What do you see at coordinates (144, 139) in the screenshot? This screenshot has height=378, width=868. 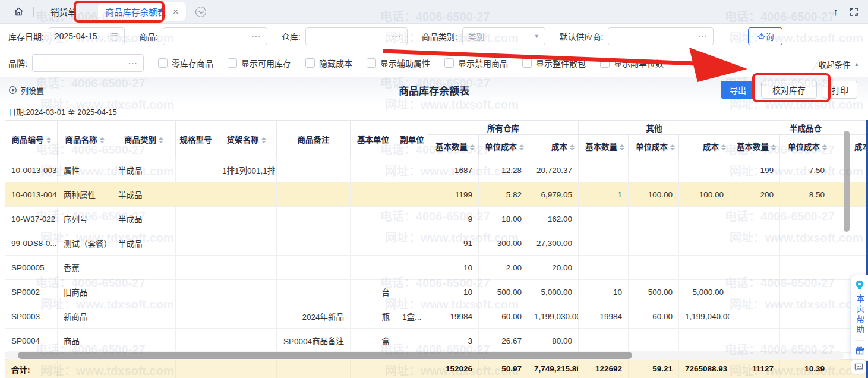 I see `column-header: 商品类别` at bounding box center [144, 139].